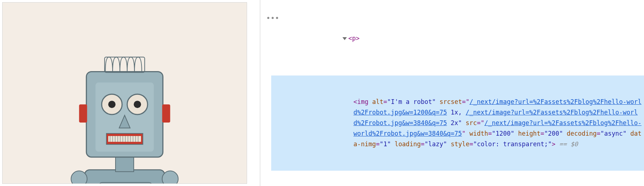 Image resolution: width=644 pixels, height=186 pixels. Describe the element at coordinates (266, 93) in the screenshot. I see `gutter: •••` at that location.